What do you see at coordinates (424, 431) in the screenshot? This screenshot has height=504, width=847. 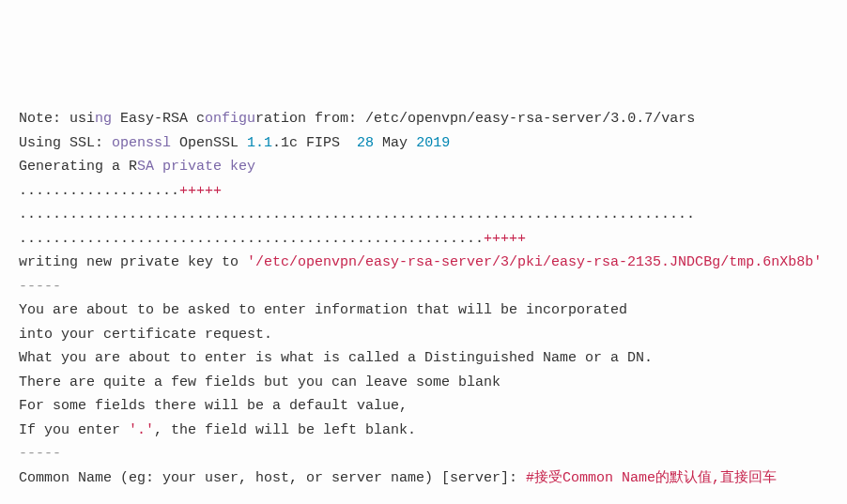 I see `line-info6: If you enter '.', the field will be left…` at bounding box center [424, 431].